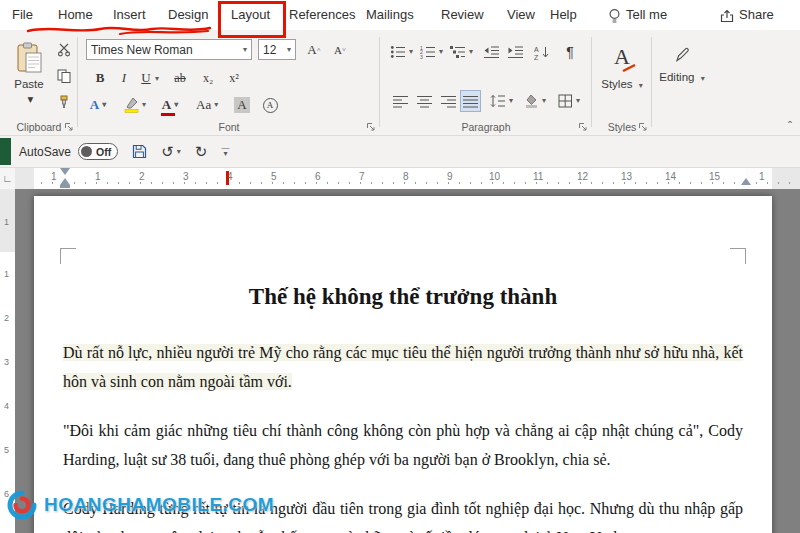 The width and height of the screenshot is (800, 533). I want to click on tab-view: View, so click(521, 15).